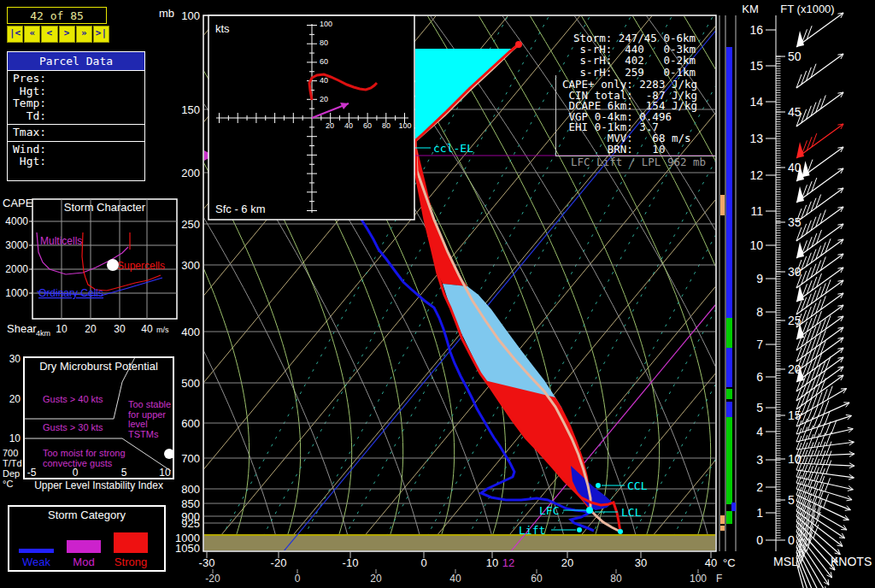 Image resolution: width=875 pixels, height=588 pixels. What do you see at coordinates (350, 562) in the screenshot?
I see `svg-text: -10` at bounding box center [350, 562].